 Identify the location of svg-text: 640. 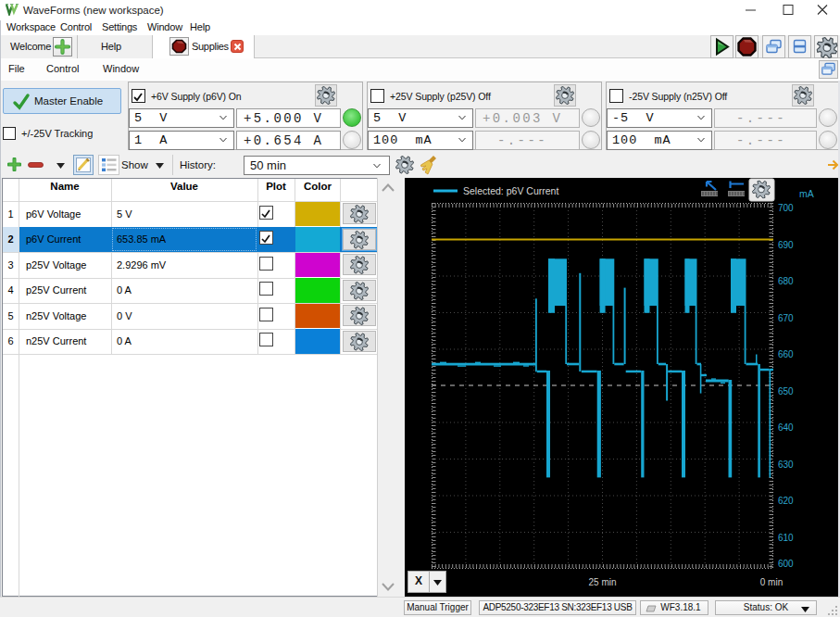
(785, 428).